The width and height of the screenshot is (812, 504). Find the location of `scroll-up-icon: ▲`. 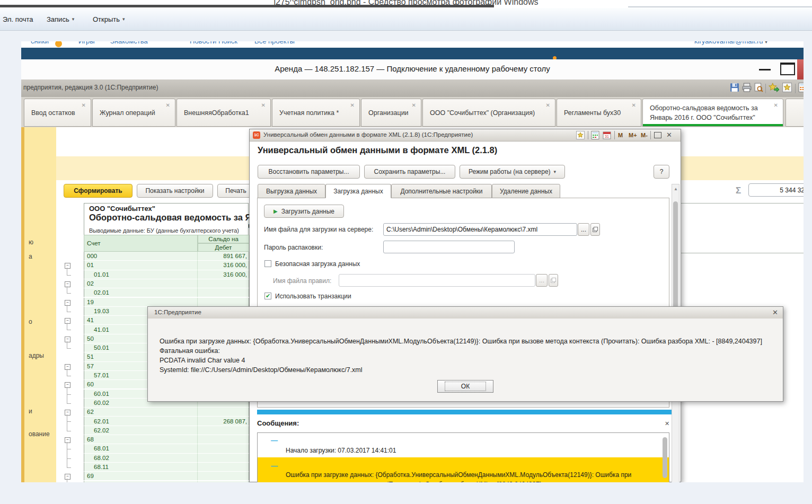

scroll-up-icon: ▲ is located at coordinates (676, 189).